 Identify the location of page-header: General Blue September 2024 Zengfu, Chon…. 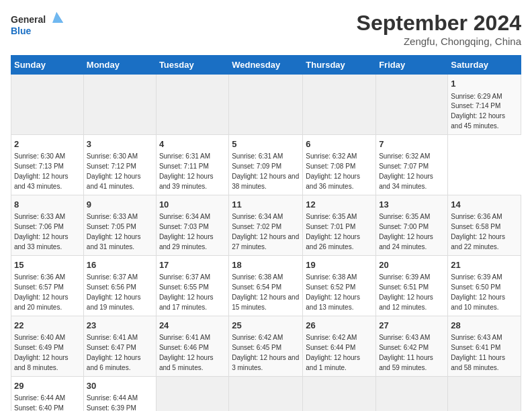
(266, 29).